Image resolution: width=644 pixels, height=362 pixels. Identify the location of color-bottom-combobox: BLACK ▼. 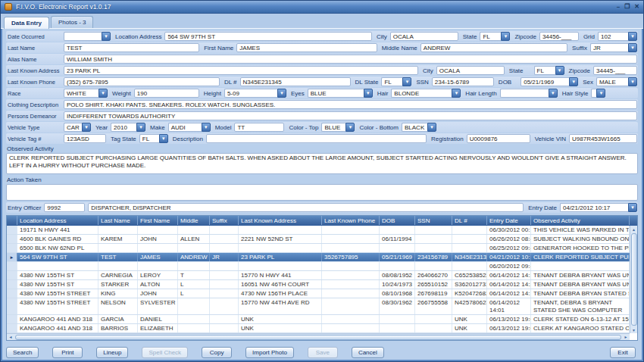
(419, 127).